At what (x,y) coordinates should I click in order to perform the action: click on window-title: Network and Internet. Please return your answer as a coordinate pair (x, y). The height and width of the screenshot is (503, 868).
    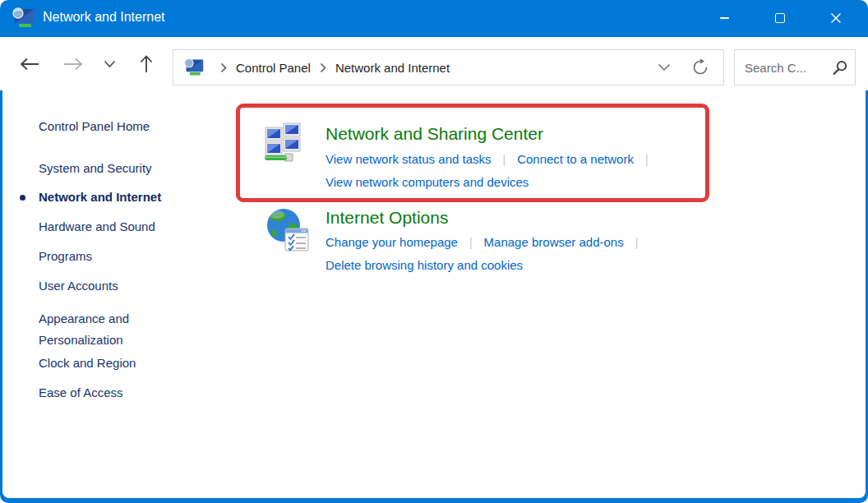
    Looking at the image, I should click on (104, 17).